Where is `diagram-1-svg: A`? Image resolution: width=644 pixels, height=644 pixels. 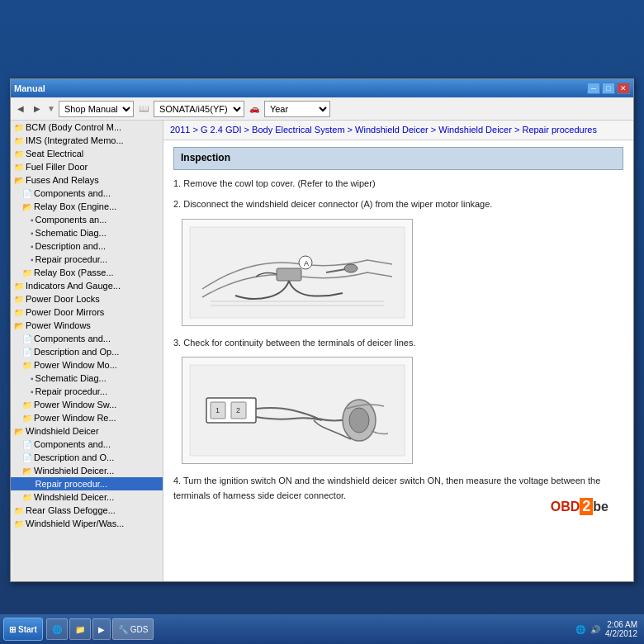
diagram-1-svg: A is located at coordinates (297, 272).